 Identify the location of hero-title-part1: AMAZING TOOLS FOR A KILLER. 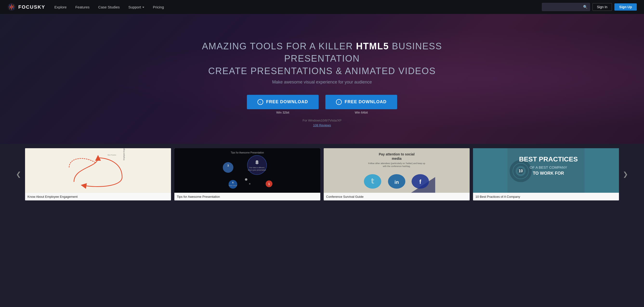
(279, 46).